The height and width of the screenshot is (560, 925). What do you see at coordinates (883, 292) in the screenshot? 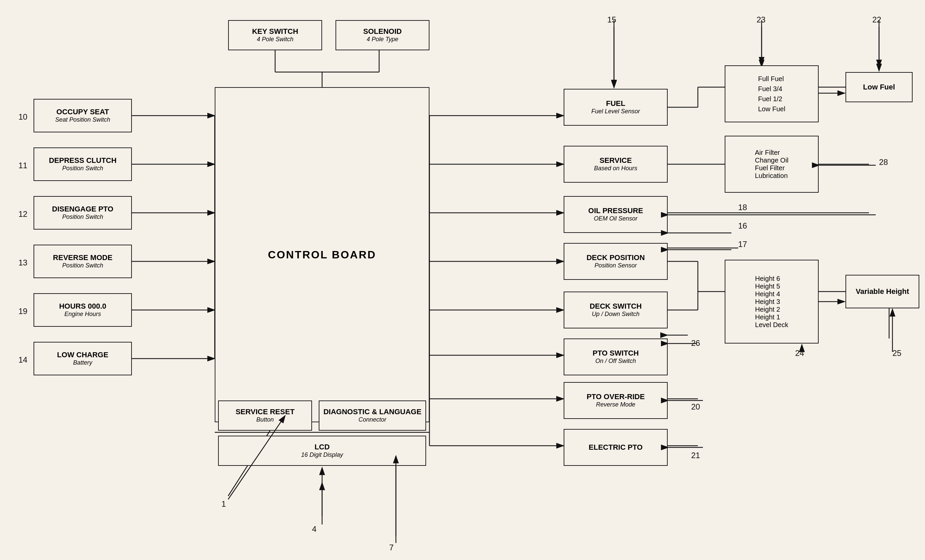
I see `variable-height-title: Variable Height` at bounding box center [883, 292].